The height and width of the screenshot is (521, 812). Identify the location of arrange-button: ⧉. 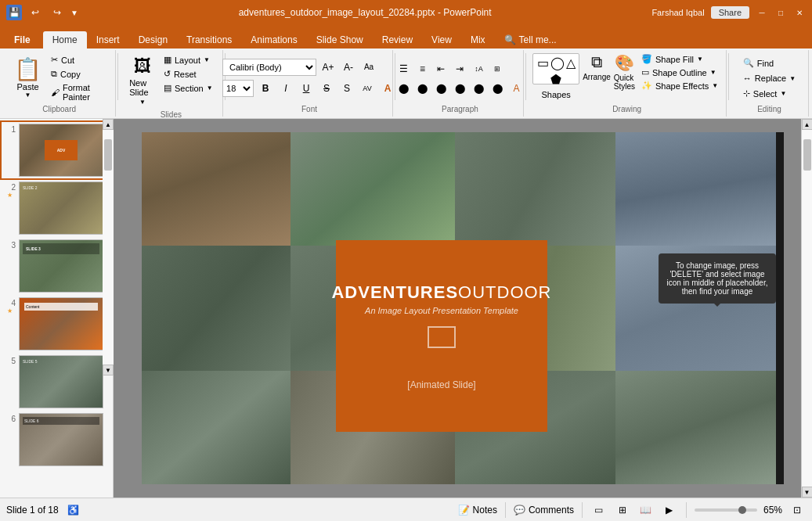
(597, 63).